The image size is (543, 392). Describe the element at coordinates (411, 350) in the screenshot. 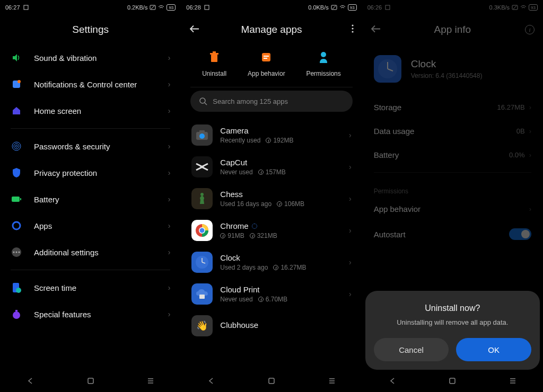

I see `cancel-button: Cancel` at that location.